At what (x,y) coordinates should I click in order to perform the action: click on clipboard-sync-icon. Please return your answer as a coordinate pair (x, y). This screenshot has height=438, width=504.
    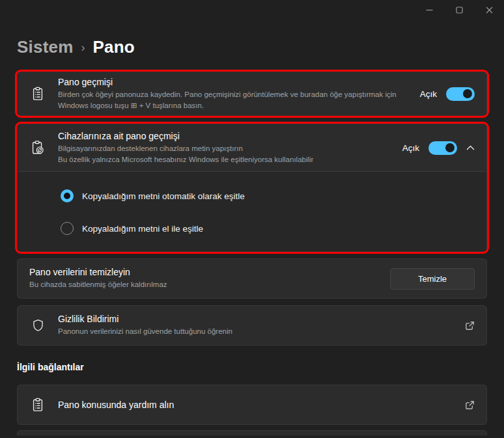
    Looking at the image, I should click on (38, 148).